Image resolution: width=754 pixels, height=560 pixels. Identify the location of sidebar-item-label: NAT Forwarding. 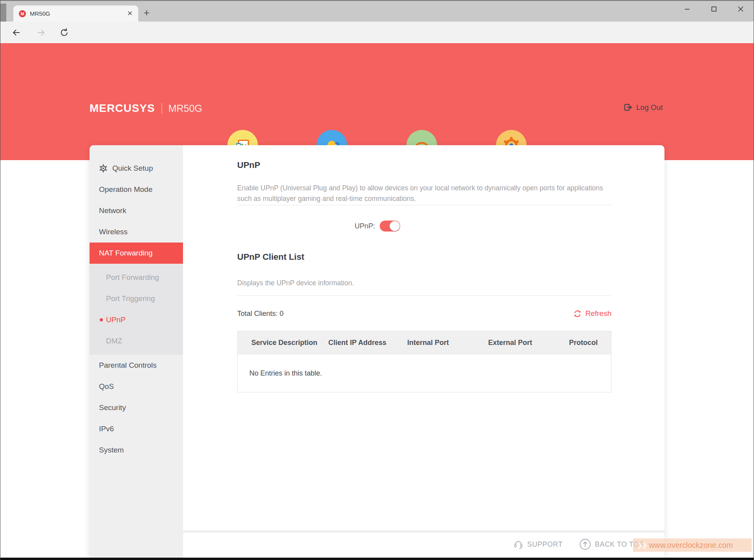
(126, 253).